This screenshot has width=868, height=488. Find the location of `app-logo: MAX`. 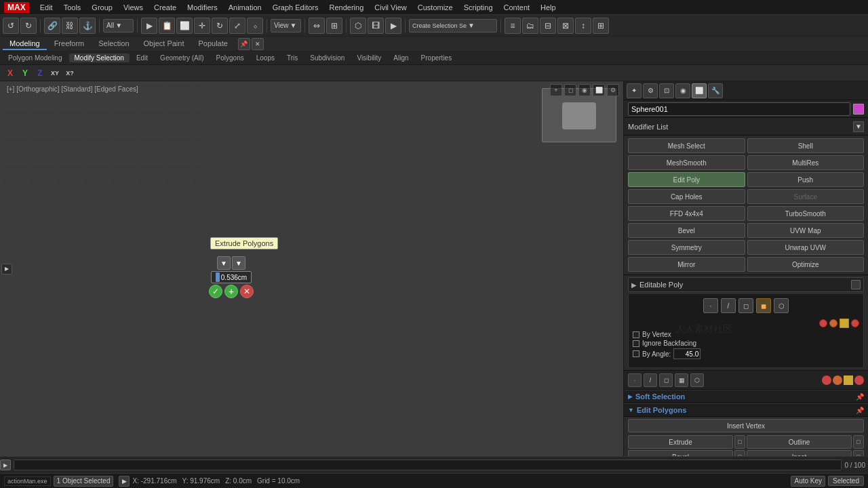

app-logo: MAX is located at coordinates (16, 7).